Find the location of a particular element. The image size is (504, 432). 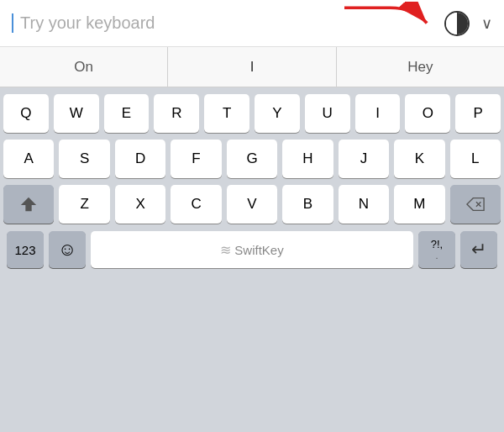

top-bar-icons: ∨ is located at coordinates (469, 24).